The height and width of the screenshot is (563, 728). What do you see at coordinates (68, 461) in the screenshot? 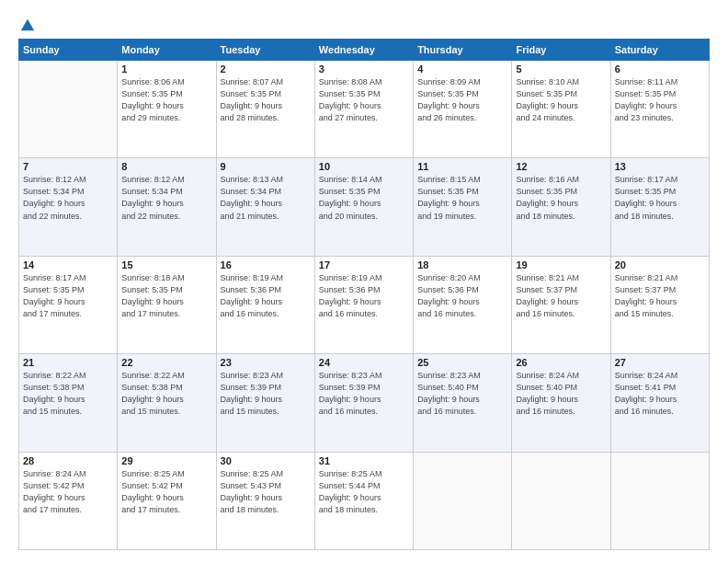
I see `day-number: 28` at bounding box center [68, 461].